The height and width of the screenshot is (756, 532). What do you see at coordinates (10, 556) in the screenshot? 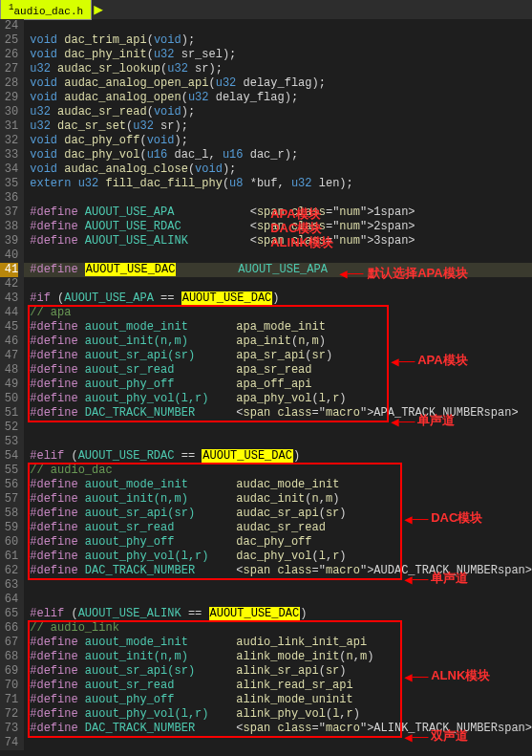
I see `line-number: 61` at bounding box center [10, 556].